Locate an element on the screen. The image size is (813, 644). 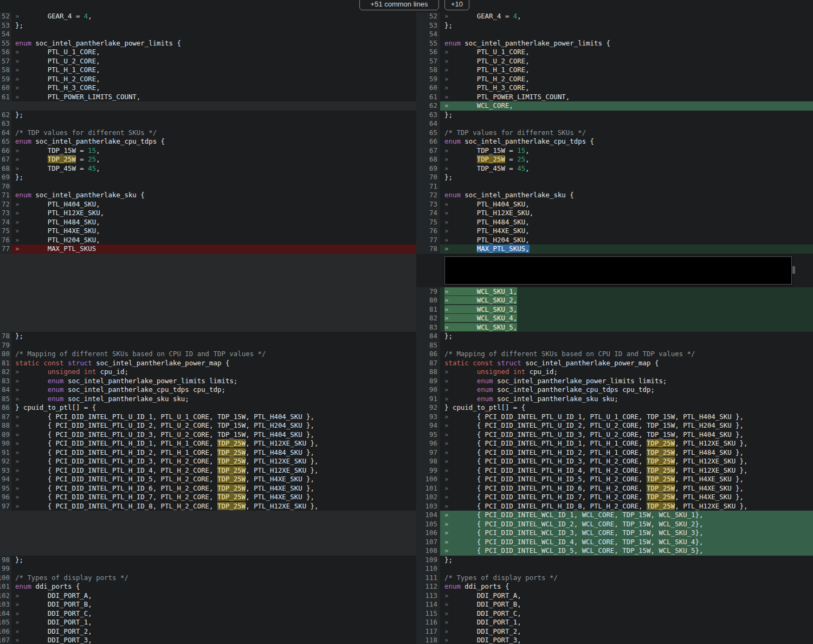
line-number: 112 is located at coordinates (428, 587).